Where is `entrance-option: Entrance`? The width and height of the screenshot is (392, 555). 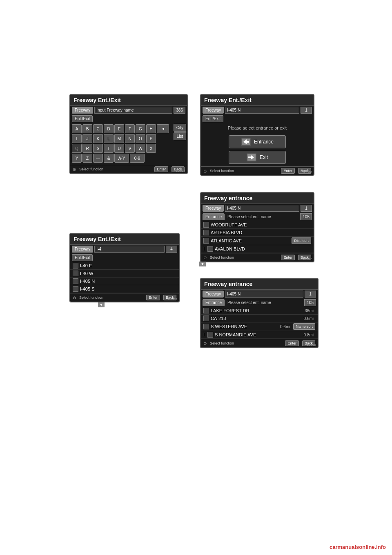
entrance-option: Entrance is located at coordinates (257, 142).